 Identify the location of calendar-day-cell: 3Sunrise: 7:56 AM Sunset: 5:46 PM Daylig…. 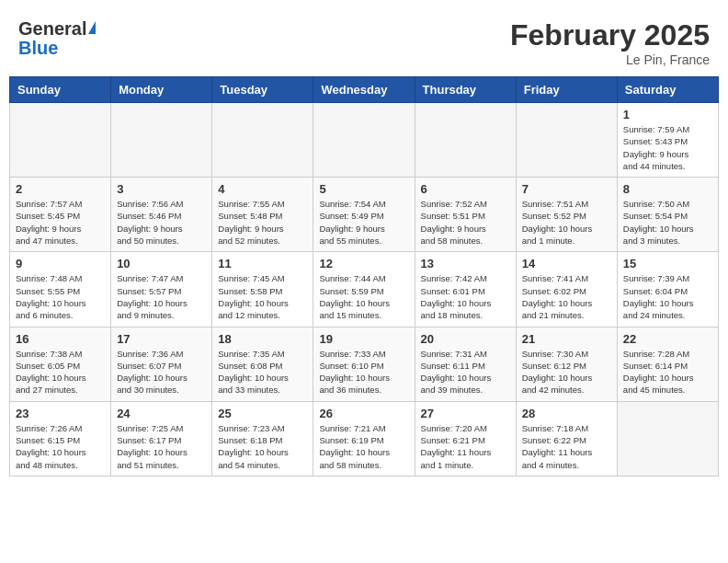
(162, 215).